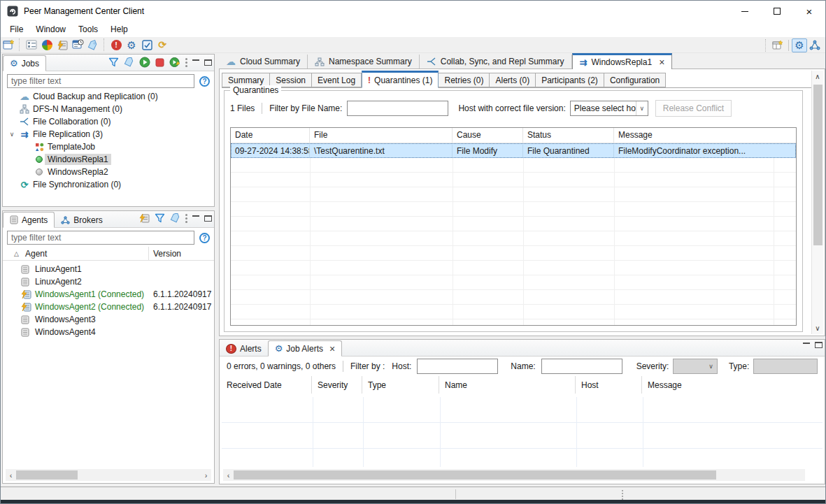  What do you see at coordinates (496, 62) in the screenshot?
I see `tab-collab-sync-repl-summary: Collab, Sync, and Repl Summary` at bounding box center [496, 62].